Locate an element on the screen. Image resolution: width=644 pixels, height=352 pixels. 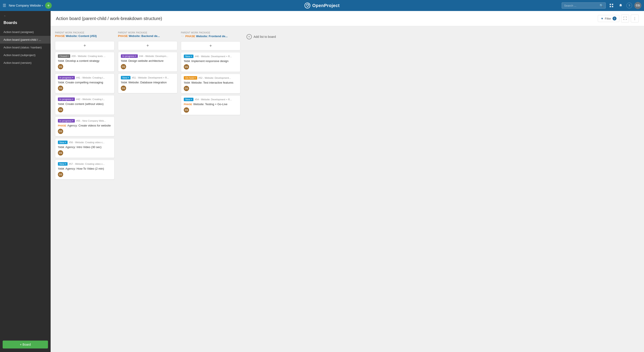
card-id-meta: #39 - Website: Creating texts ... is located at coordinates (88, 56).